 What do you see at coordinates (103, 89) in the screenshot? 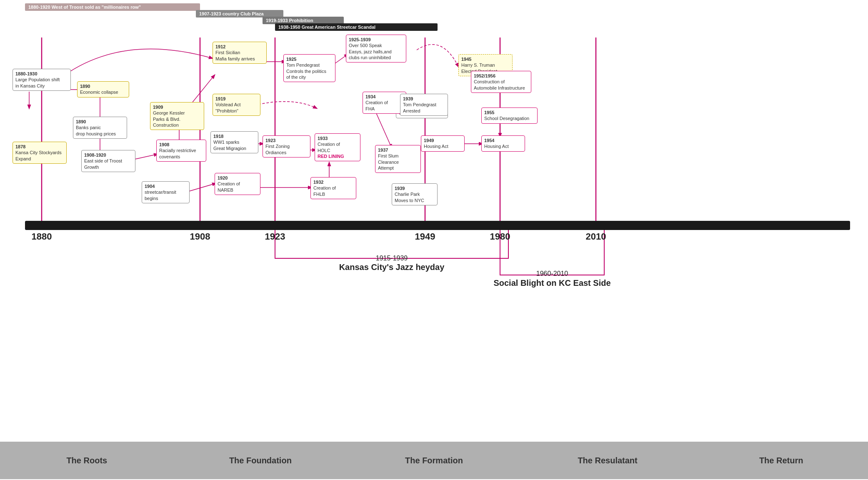
I see `event-1890-economic: 1890 Economic collapse` at bounding box center [103, 89].